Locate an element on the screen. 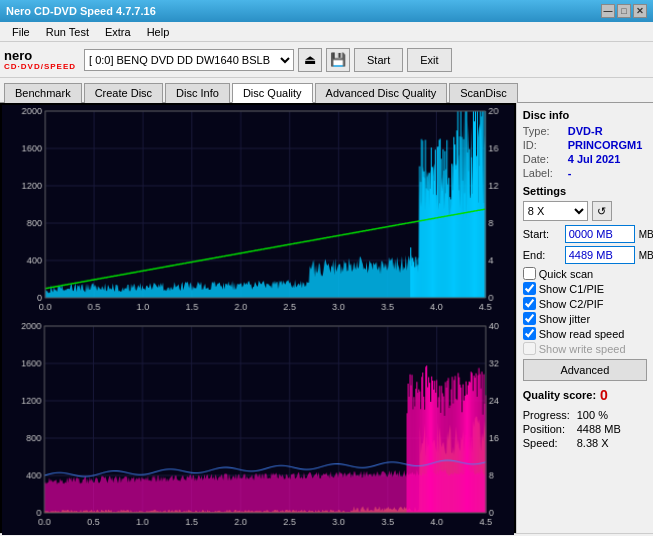 This screenshot has height=536, width=653. toolbar: nero CD·DVD/SPEED [ 0:0] BENQ DVD DD DW1… is located at coordinates (326, 60).